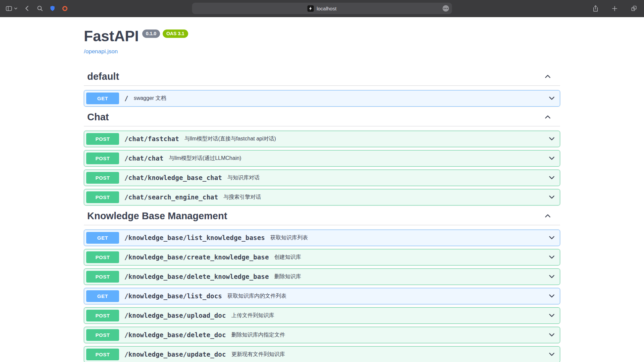  Describe the element at coordinates (322, 316) in the screenshot. I see `operation-row: POST /knowledge_base/upload_doc 上传文件到知识库` at that location.